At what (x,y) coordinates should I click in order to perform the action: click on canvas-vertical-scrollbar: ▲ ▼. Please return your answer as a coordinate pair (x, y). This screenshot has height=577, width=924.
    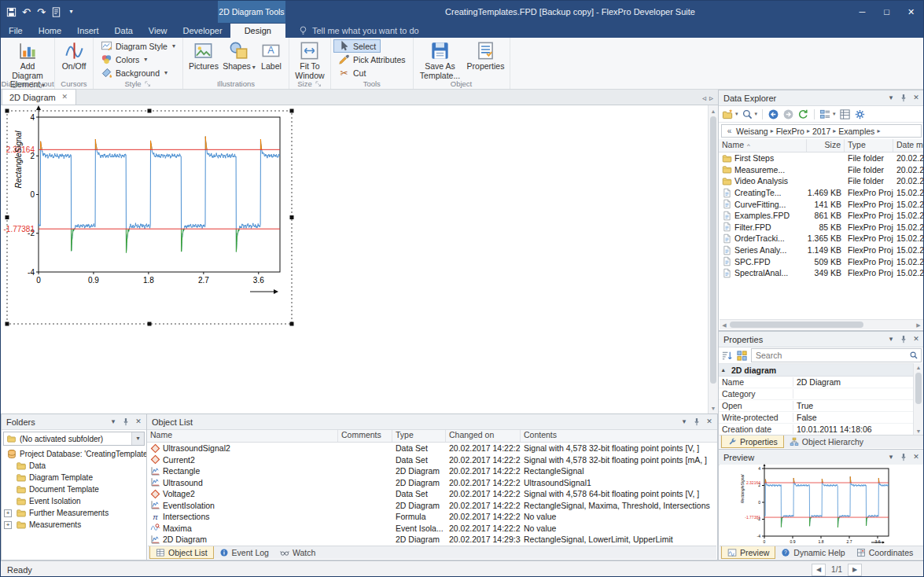
    Looking at the image, I should click on (712, 259).